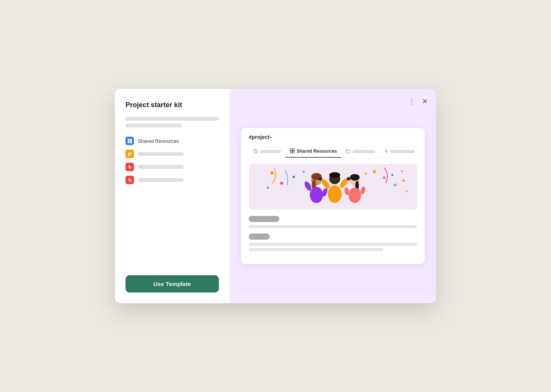  What do you see at coordinates (172, 284) in the screenshot?
I see `use-template-button: Use Template` at bounding box center [172, 284].